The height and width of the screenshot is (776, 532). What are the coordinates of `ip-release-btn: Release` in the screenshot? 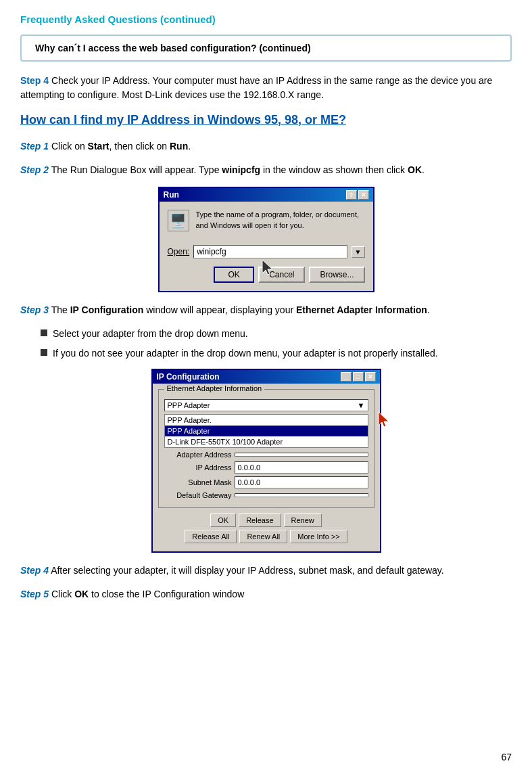 It's located at (260, 520).